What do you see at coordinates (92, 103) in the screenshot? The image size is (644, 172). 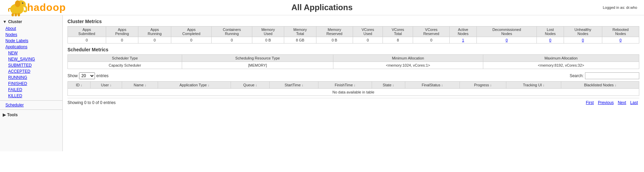 I see `showing-text: Showing 0 to 0 of 0 entries` at bounding box center [92, 103].